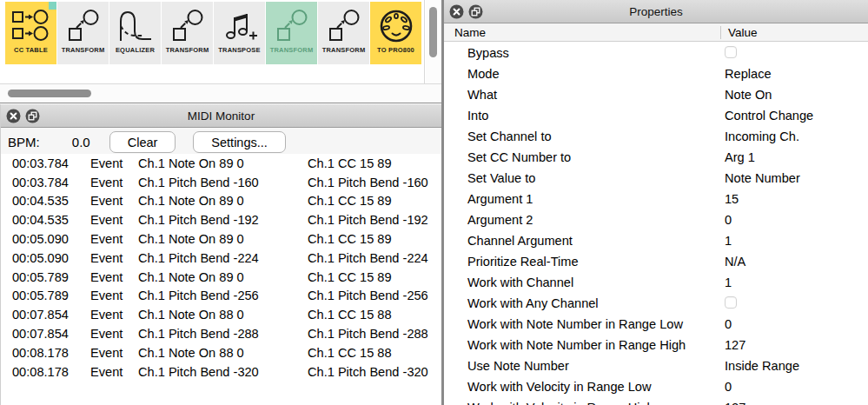  What do you see at coordinates (582, 199) in the screenshot?
I see `property-name: Argument 1` at bounding box center [582, 199].